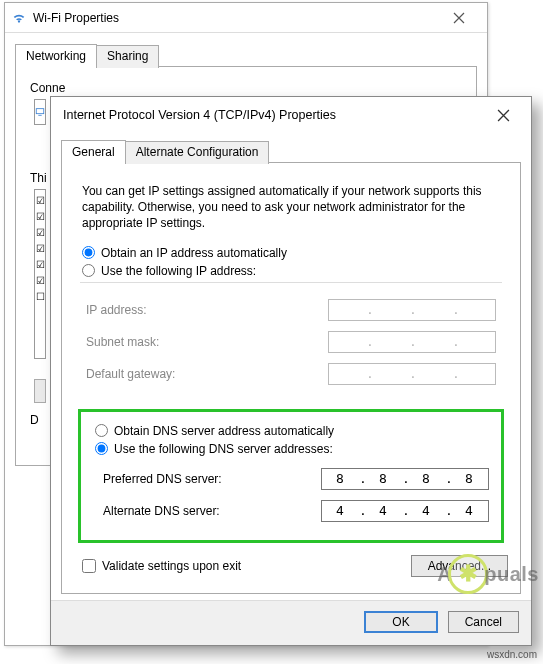  Describe the element at coordinates (224, 431) in the screenshot. I see `radio-dns-auto-label: Obtain DNS server address automatically` at that location.